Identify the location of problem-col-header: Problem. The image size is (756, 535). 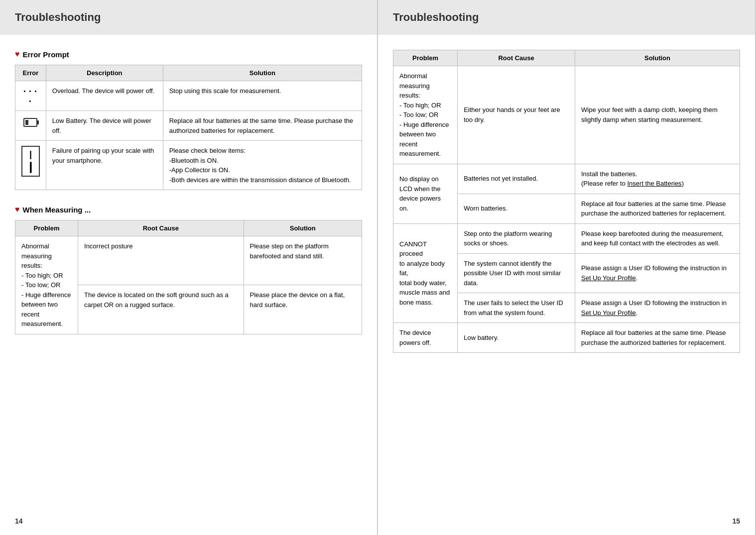
(47, 228).